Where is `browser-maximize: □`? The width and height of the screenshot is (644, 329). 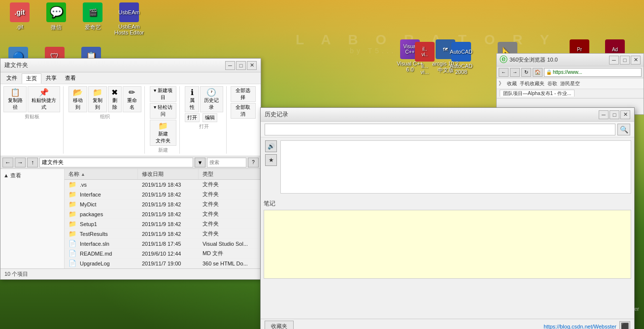
browser-maximize: □ is located at coordinates (625, 60).